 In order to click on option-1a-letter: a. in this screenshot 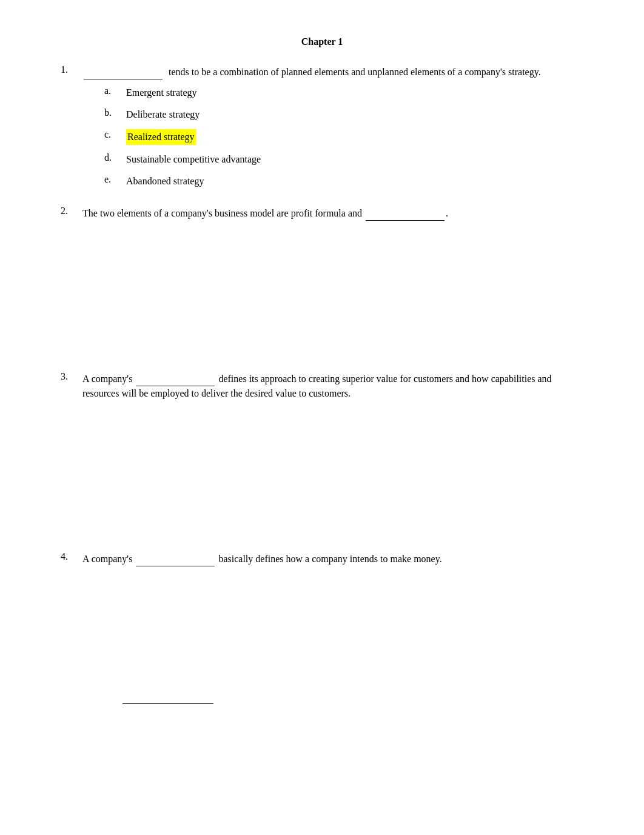, I will do `click(115, 91)`.